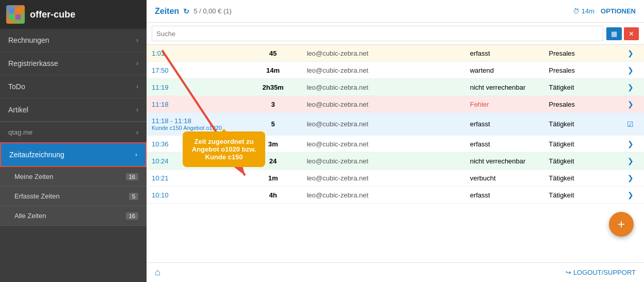 The width and height of the screenshot is (644, 282). What do you see at coordinates (614, 34) in the screenshot?
I see `filter-button: ▦` at bounding box center [614, 34].